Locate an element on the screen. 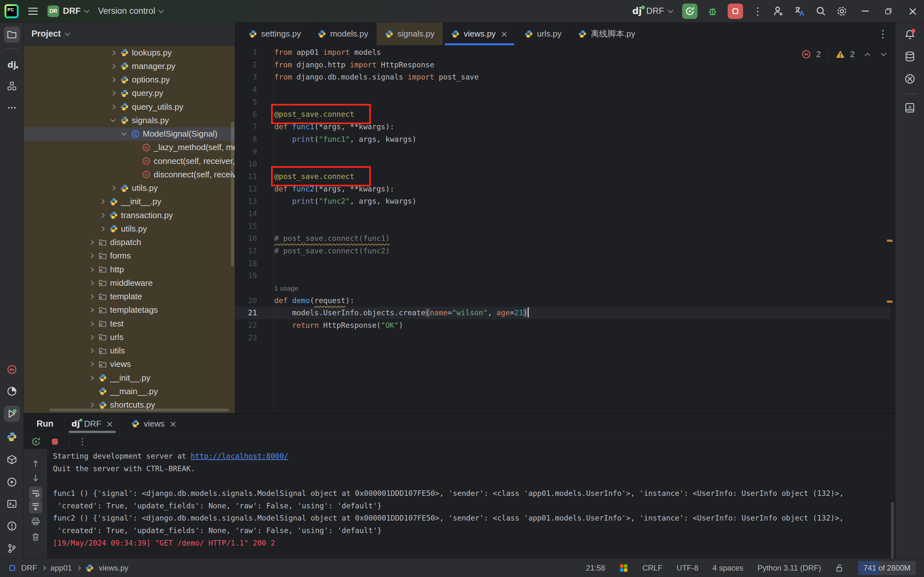  next-problem-button is located at coordinates (884, 53).